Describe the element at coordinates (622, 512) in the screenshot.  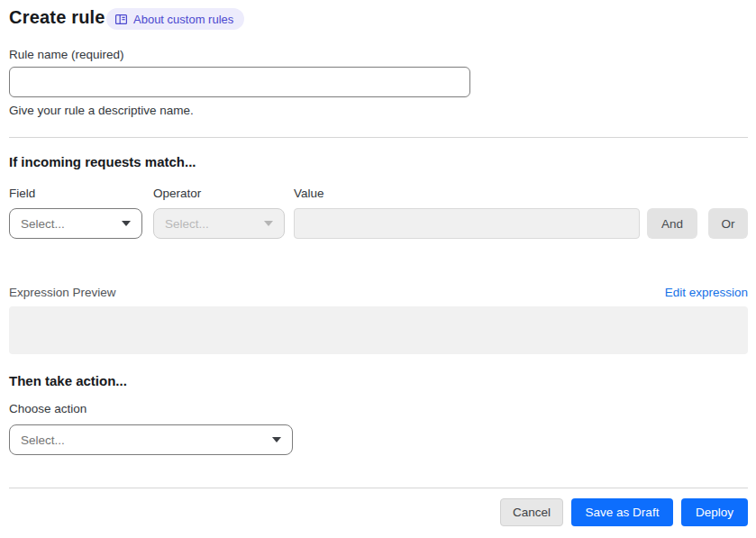
I see `save-as-draft-button: Save as Draft` at that location.